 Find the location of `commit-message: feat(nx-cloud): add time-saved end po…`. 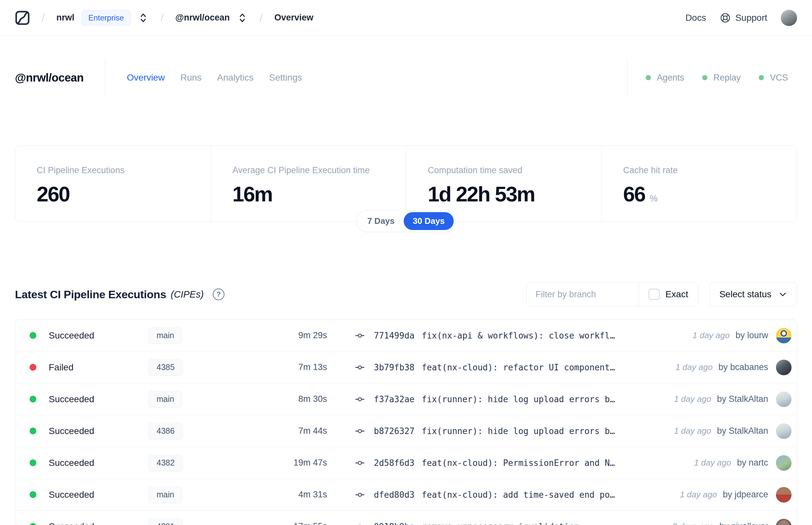

commit-message: feat(nx-cloud): add time-saved end po… is located at coordinates (518, 495).